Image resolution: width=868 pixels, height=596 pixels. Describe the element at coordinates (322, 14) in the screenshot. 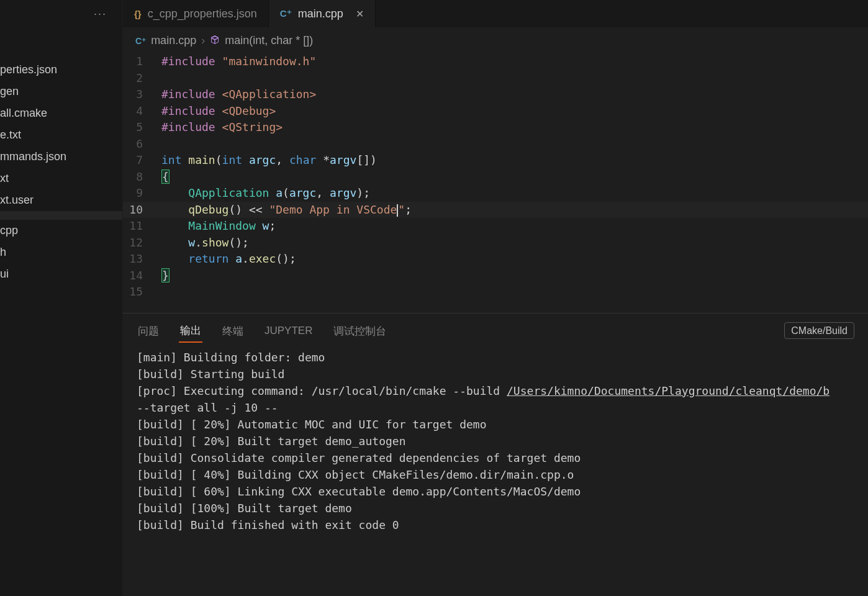

I see `editor-tab: C⁺main.cpp✕` at that location.